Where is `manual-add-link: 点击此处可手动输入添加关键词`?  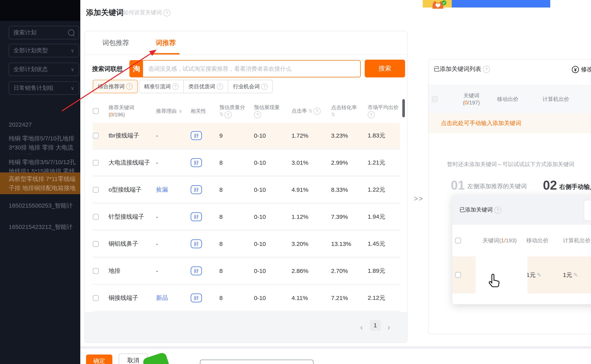
manual-add-link: 点击此处可手动输入添加关键词 is located at coordinates (481, 123).